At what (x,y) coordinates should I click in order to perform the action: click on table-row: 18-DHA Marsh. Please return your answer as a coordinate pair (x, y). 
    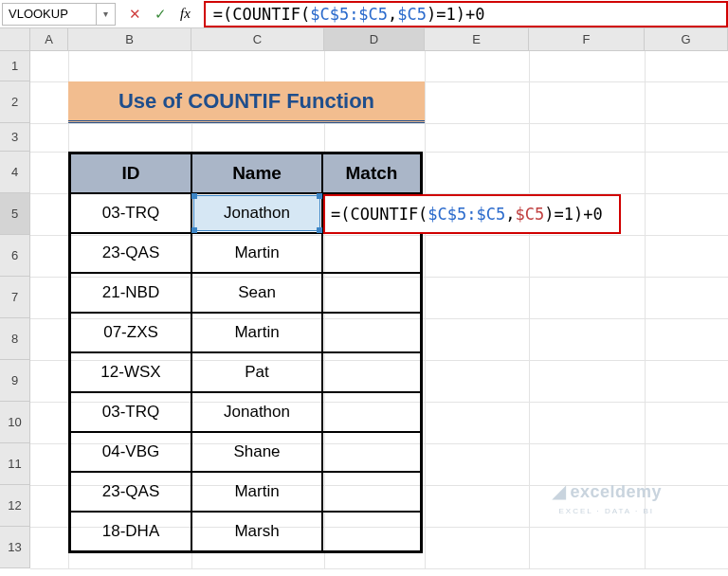
    Looking at the image, I should click on (246, 531).